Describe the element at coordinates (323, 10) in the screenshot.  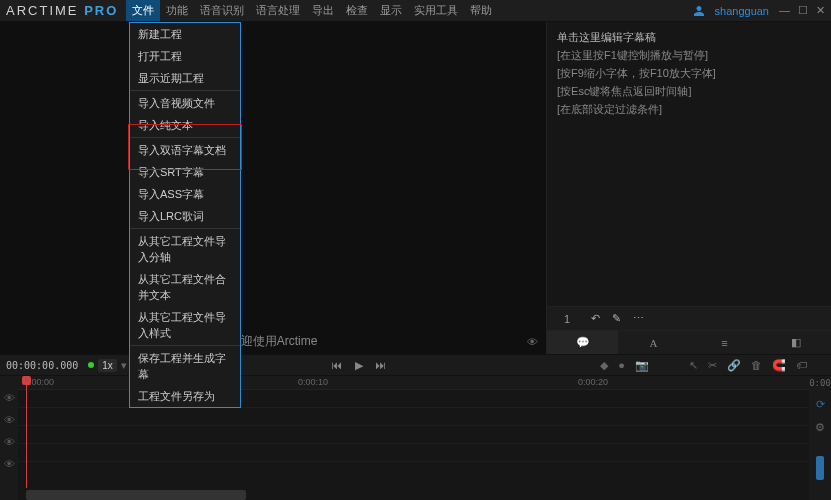
I see `menu-export: 导出` at that location.